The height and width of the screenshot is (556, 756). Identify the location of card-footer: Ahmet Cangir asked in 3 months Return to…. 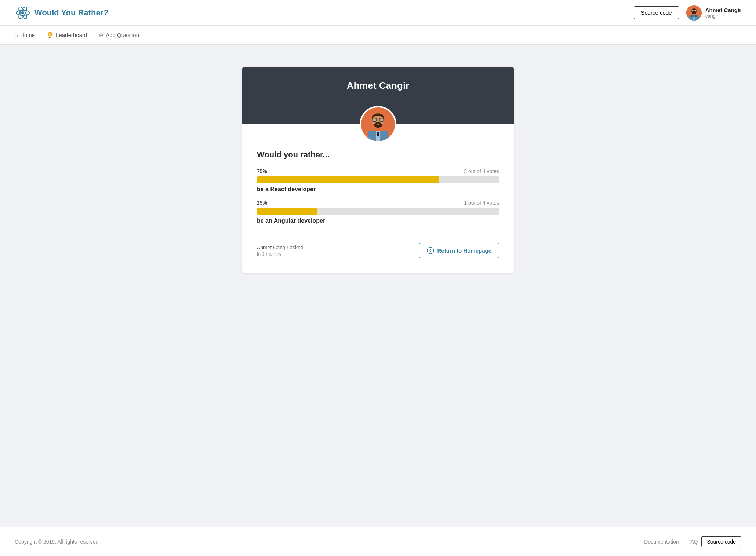
(378, 246).